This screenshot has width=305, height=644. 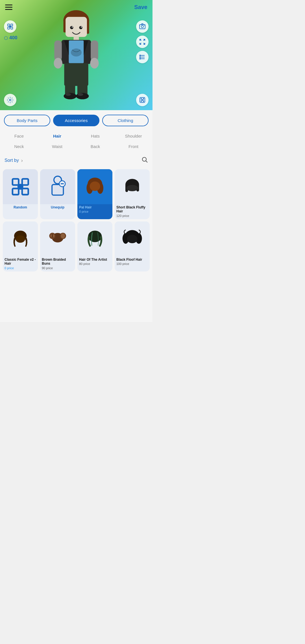 What do you see at coordinates (20, 187) in the screenshot?
I see `item-random-thumbnail` at bounding box center [20, 187].